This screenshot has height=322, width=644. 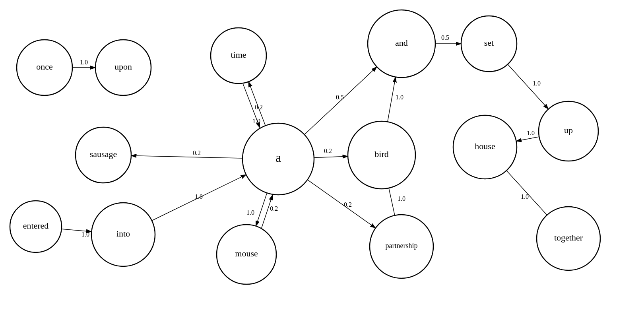 I want to click on node-and: and, so click(x=402, y=44).